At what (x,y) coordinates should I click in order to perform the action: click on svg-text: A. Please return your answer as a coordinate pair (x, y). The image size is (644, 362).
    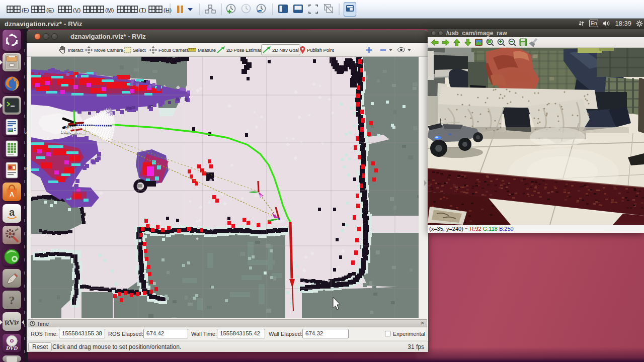
    Looking at the image, I should click on (12, 194).